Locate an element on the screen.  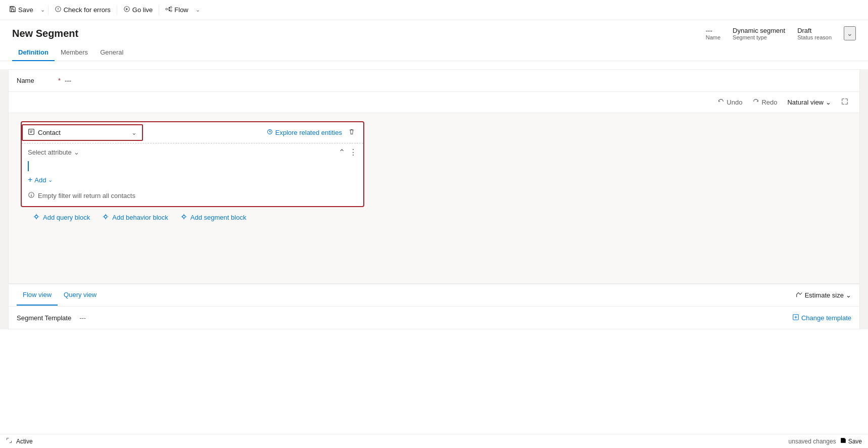
estimate-label: Estimate size is located at coordinates (825, 295).